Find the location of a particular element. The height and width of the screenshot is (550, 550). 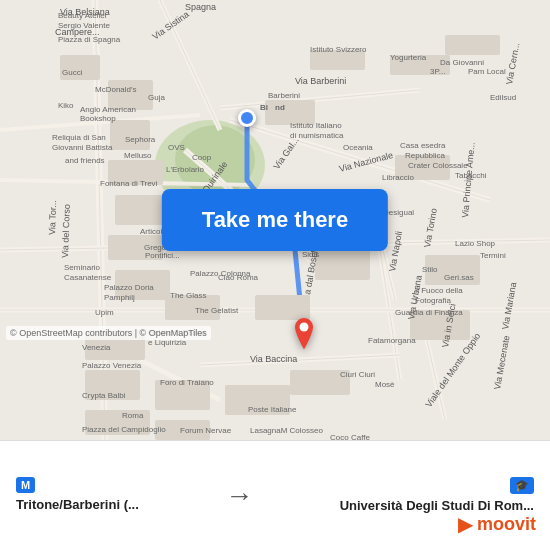

svg-text: Upim is located at coordinates (104, 312).